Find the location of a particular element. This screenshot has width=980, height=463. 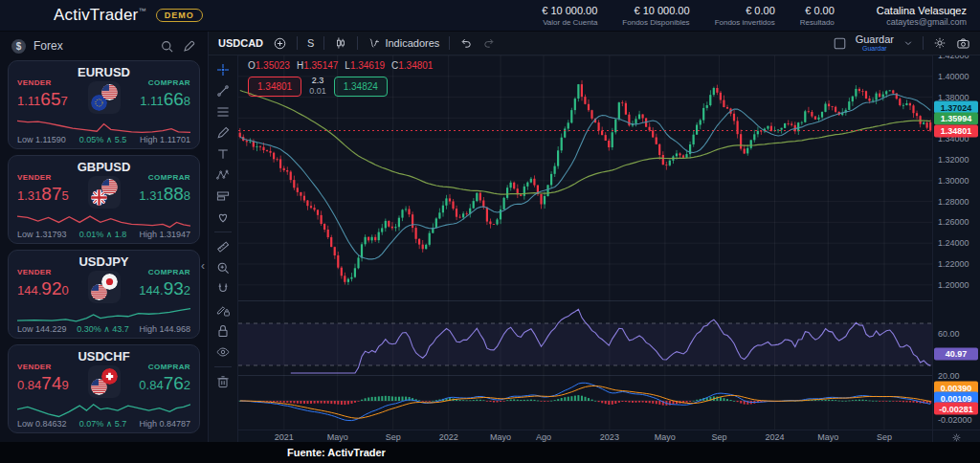

low-value: Low 1.31793 is located at coordinates (42, 234).